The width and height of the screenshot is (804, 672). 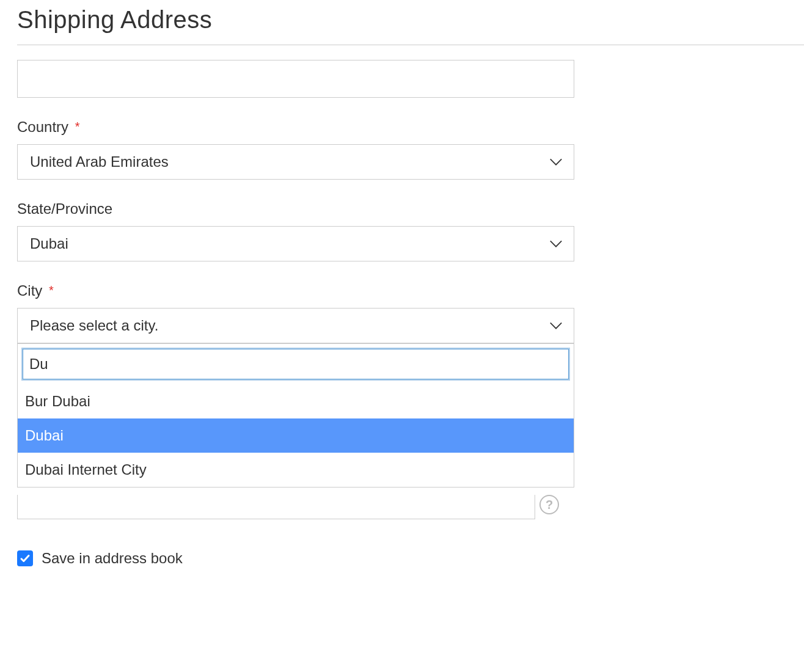 What do you see at coordinates (296, 415) in the screenshot?
I see `city-dropdown: Bur Dubai Dubai Dubai Internet City` at bounding box center [296, 415].